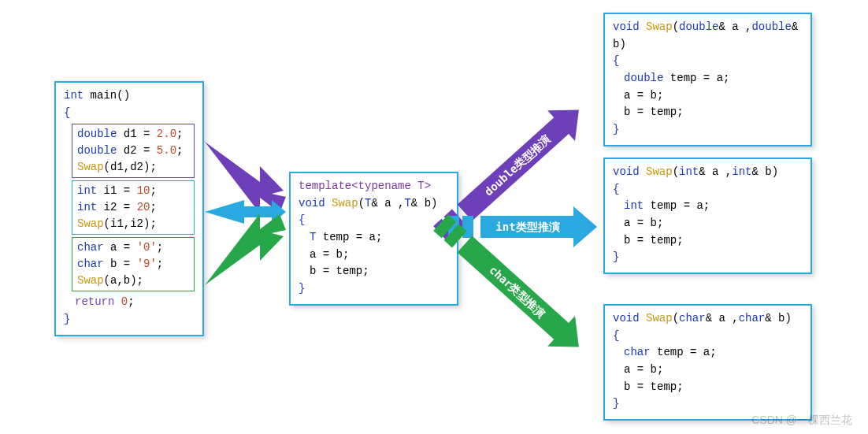 The image size is (868, 434). What do you see at coordinates (123, 95) in the screenshot?
I see `main-paren: ()` at bounding box center [123, 95].